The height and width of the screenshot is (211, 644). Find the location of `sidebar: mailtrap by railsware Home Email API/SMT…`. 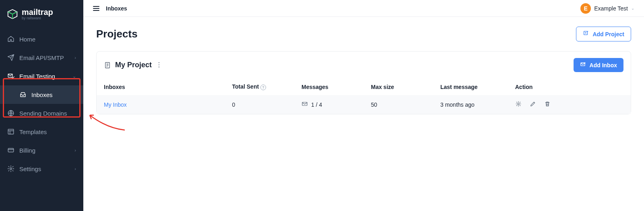

sidebar: mailtrap by railsware Home Email API/SMT… is located at coordinates (42, 106).